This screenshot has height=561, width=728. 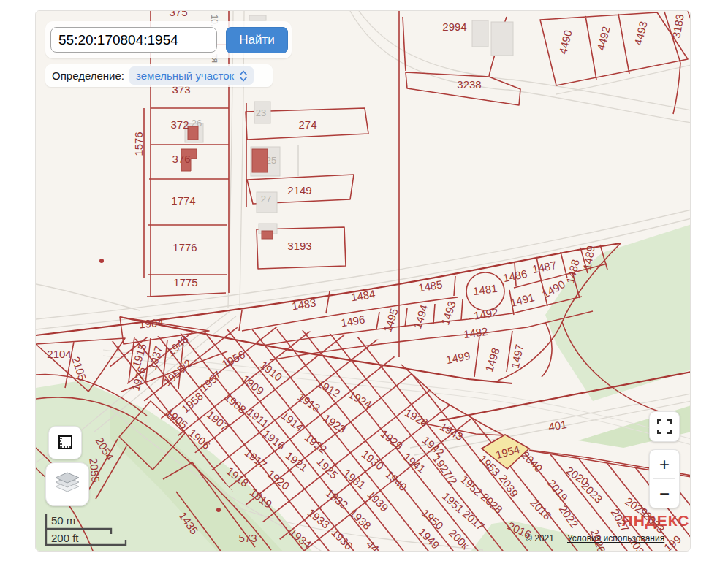 I want to click on map-label: 1776, so click(x=184, y=247).